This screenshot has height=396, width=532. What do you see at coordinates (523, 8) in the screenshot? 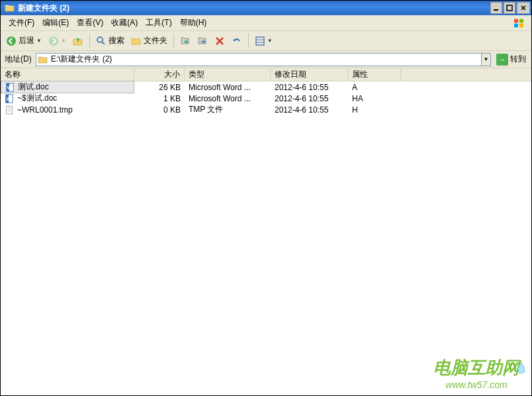
I see `close-button` at bounding box center [523, 8].